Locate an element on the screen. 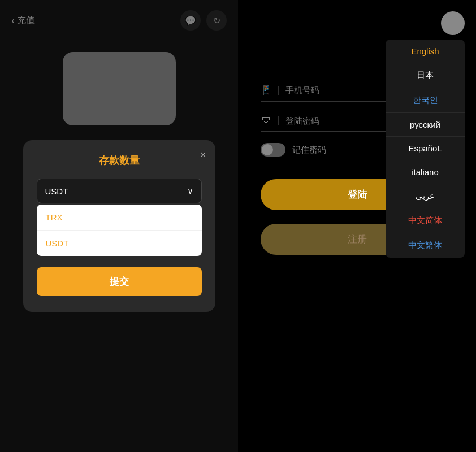 The height and width of the screenshot is (452, 476). divider2: | is located at coordinates (279, 120).